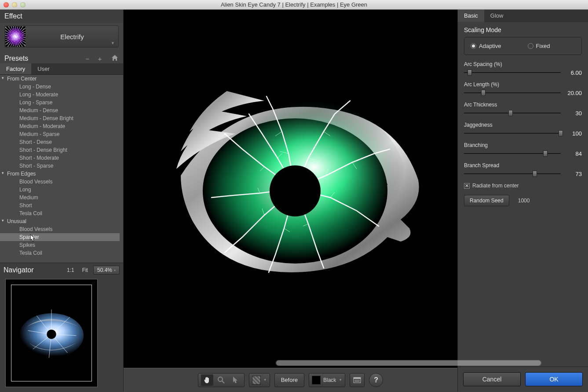 The image size is (588, 392). What do you see at coordinates (294, 4) in the screenshot?
I see `window-title: Alien Skin Eye Candy 7 | Electrify | Exa…` at bounding box center [294, 4].